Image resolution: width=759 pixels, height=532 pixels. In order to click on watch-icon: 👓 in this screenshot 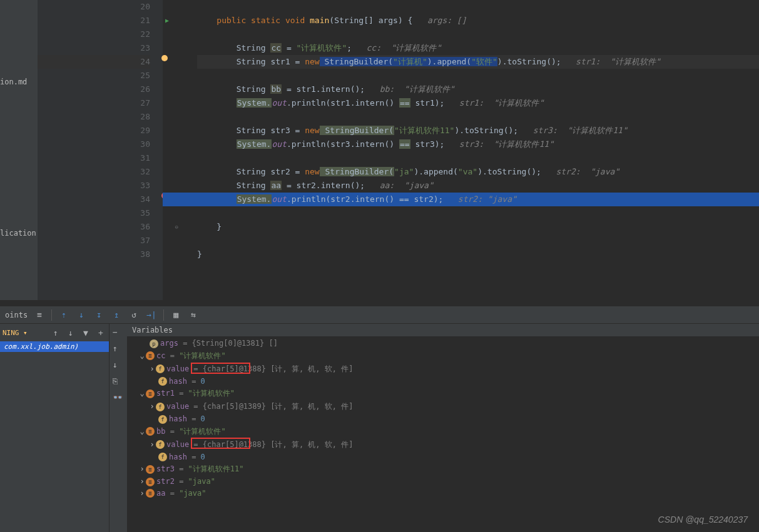, I will do `click(118, 398)`.